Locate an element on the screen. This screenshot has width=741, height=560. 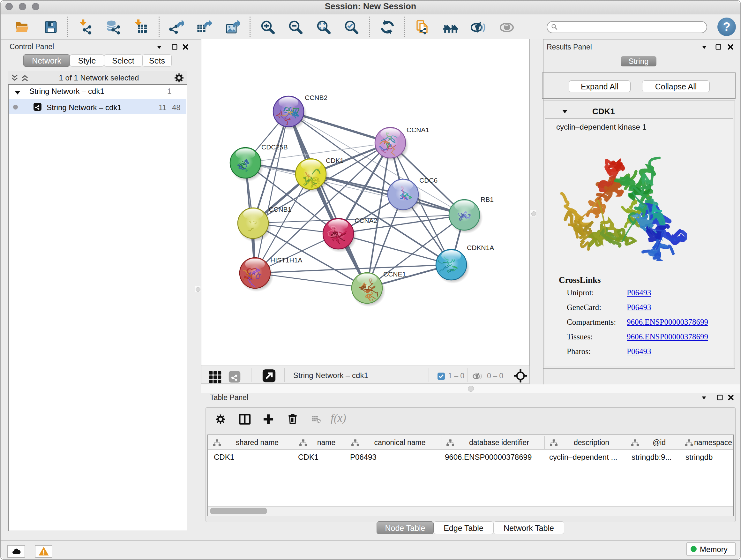
svg-text: CDC25B is located at coordinates (275, 147).